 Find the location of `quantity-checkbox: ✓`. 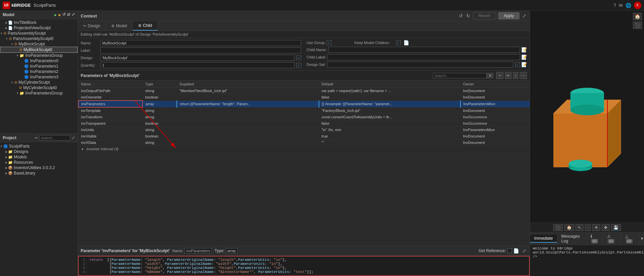

quantity-checkbox: ✓ is located at coordinates (299, 65).